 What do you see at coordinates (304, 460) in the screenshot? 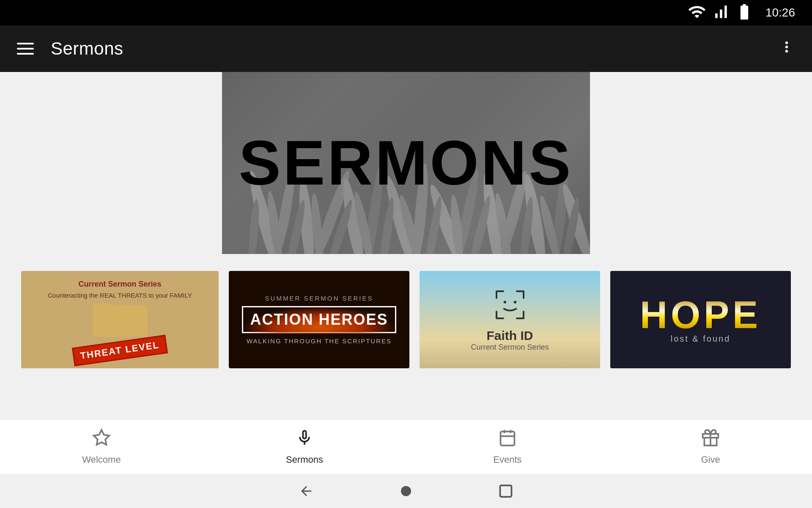
I see `nav-sermons-label: Sermons` at bounding box center [304, 460].